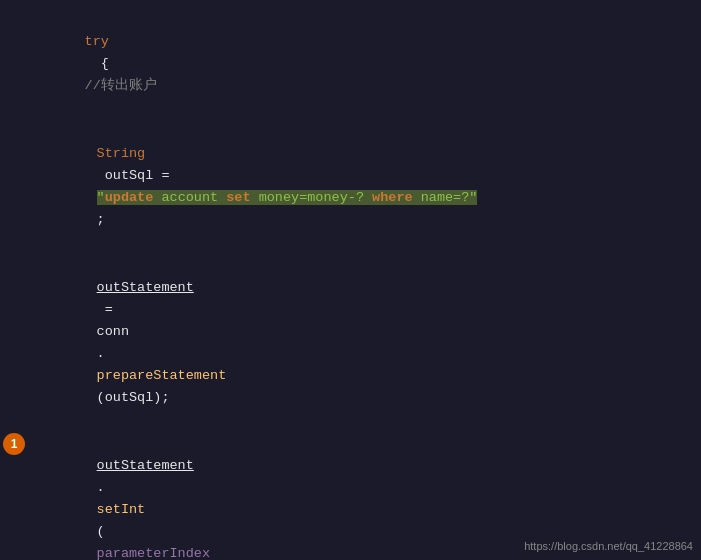 The width and height of the screenshot is (701, 560). I want to click on var-conn: conn, so click(113, 332).